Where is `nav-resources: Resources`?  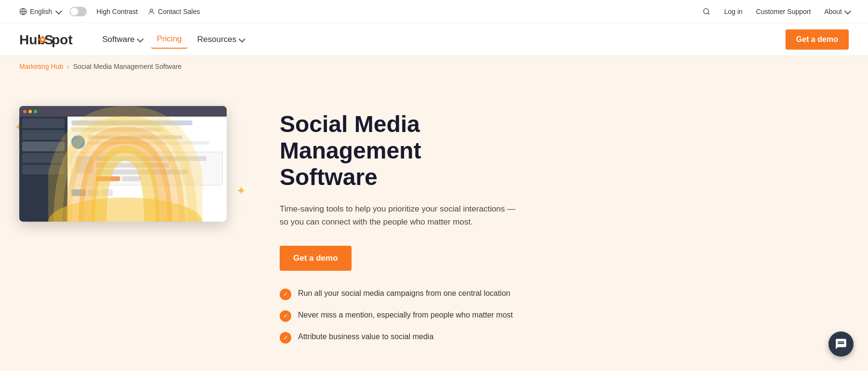
nav-resources: Resources is located at coordinates (220, 40).